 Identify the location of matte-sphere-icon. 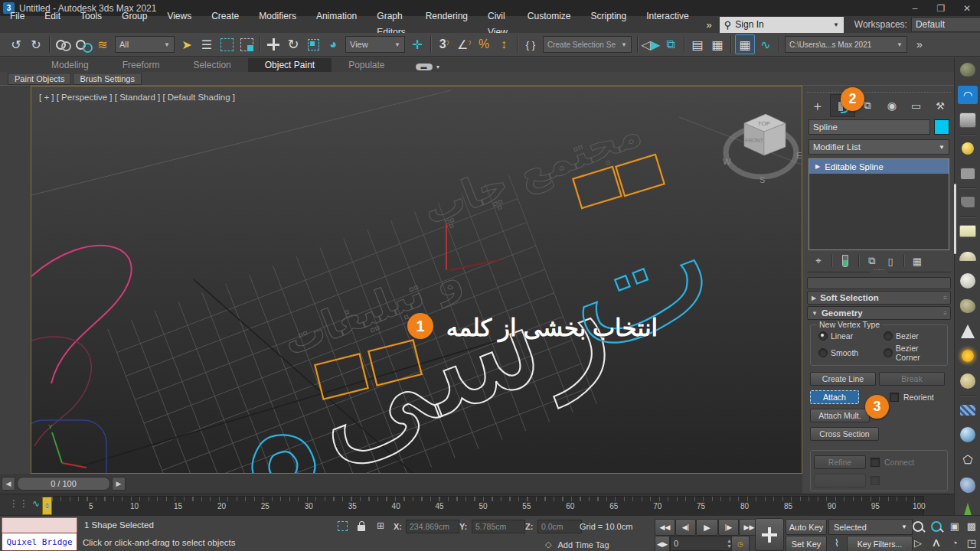
(968, 281).